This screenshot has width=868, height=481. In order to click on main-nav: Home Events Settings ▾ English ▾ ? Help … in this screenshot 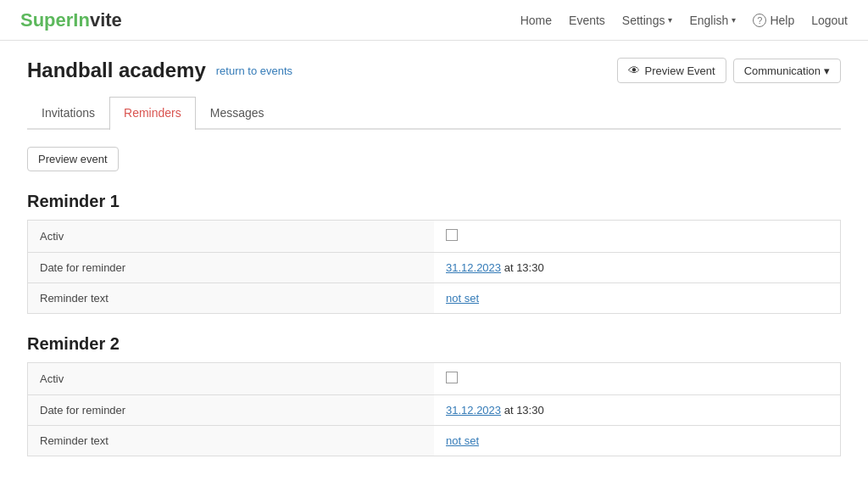, I will do `click(684, 20)`.